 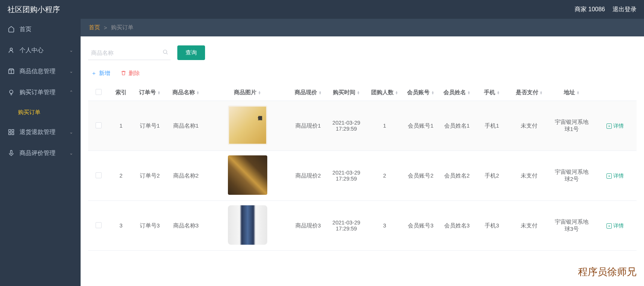 I want to click on sidebar-subitem-label: 购买订单, so click(x=29, y=113).